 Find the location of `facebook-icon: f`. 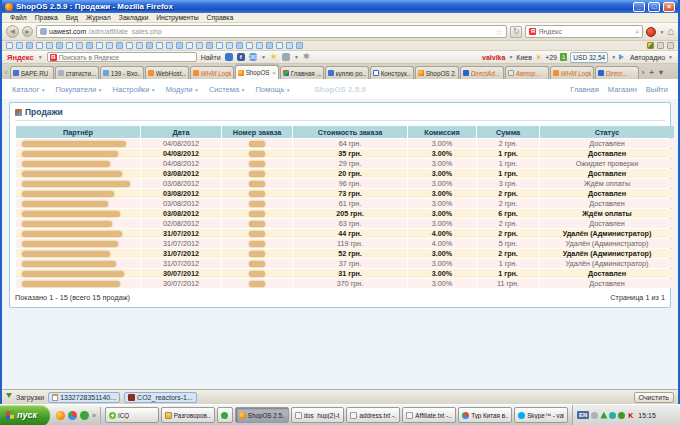

facebook-icon: f is located at coordinates (241, 57).